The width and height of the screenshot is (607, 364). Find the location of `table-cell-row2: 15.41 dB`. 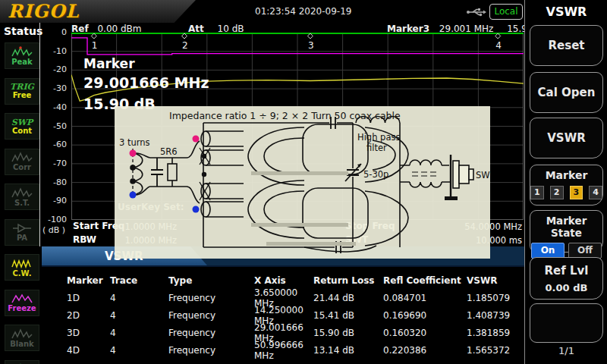

table-cell-row2: 15.41 dB is located at coordinates (348, 315).